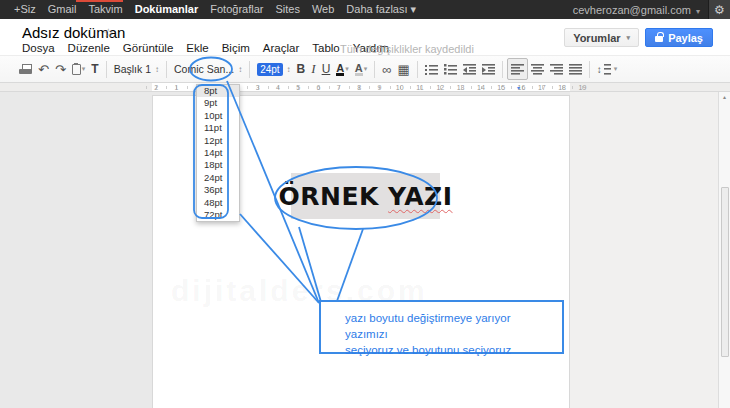  What do you see at coordinates (488, 69) in the screenshot?
I see `indent-button` at bounding box center [488, 69].